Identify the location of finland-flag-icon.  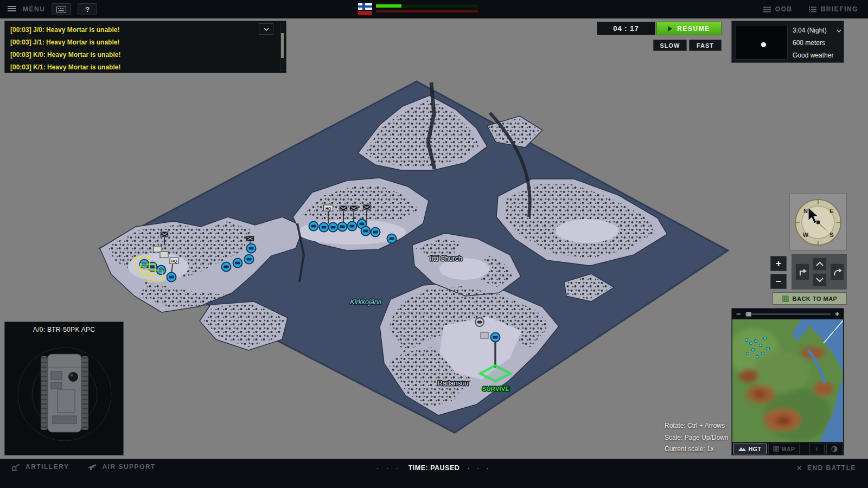
(365, 7).